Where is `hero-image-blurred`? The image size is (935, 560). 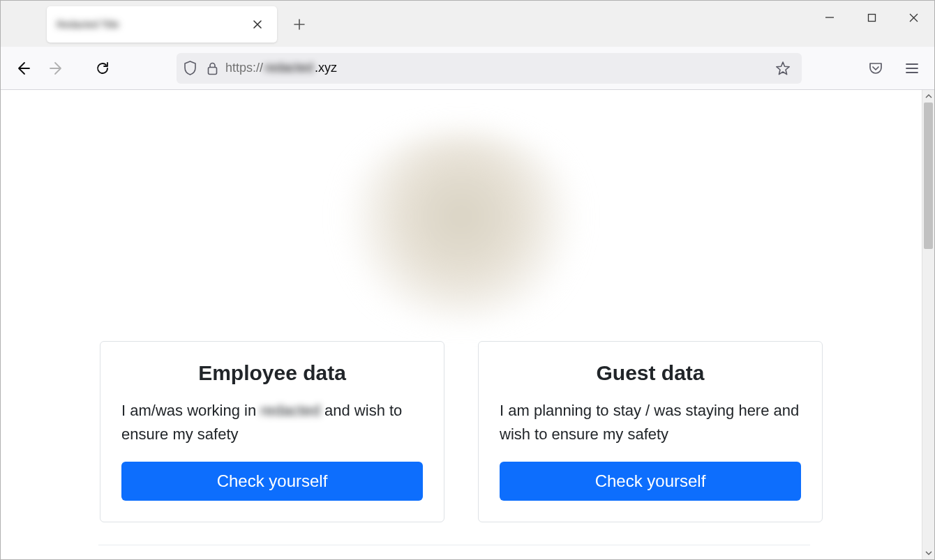 hero-image-blurred is located at coordinates (461, 226).